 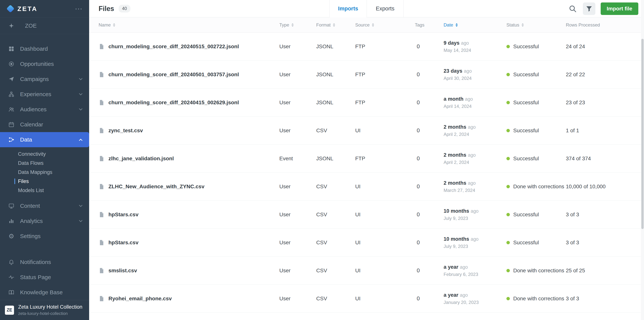 What do you see at coordinates (336, 158) in the screenshot?
I see `cell-format: JSONL` at bounding box center [336, 158].